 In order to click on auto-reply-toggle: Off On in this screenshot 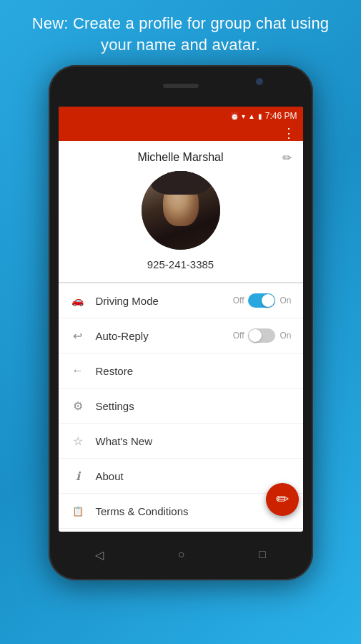, I will do `click(262, 336)`.